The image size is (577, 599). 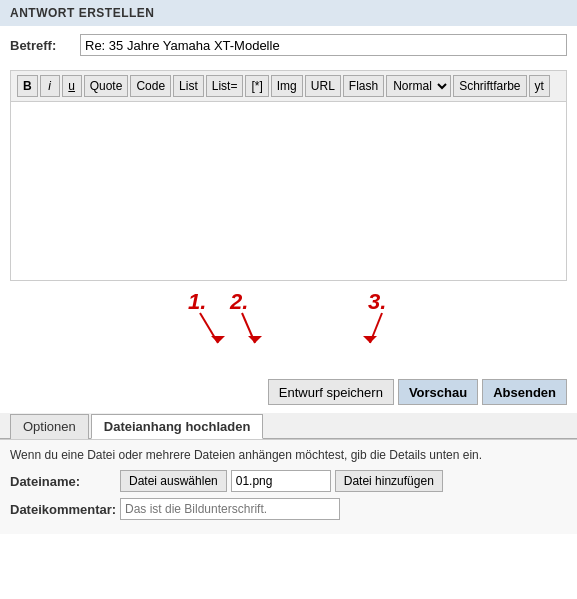 What do you see at coordinates (524, 392) in the screenshot?
I see `submit-button: Absenden` at bounding box center [524, 392].